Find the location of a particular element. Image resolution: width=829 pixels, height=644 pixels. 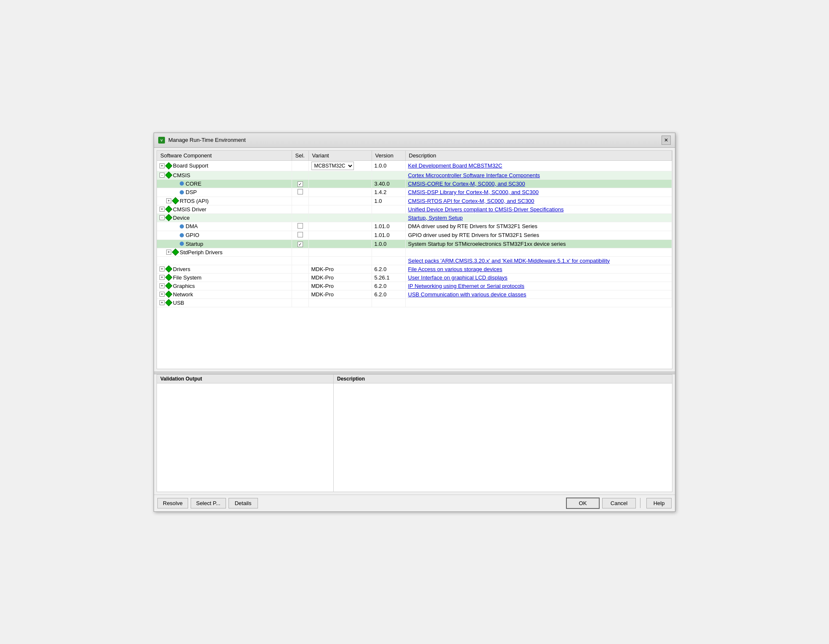

title-bar: V Manage Run-Time Environment ✕ is located at coordinates (414, 141).